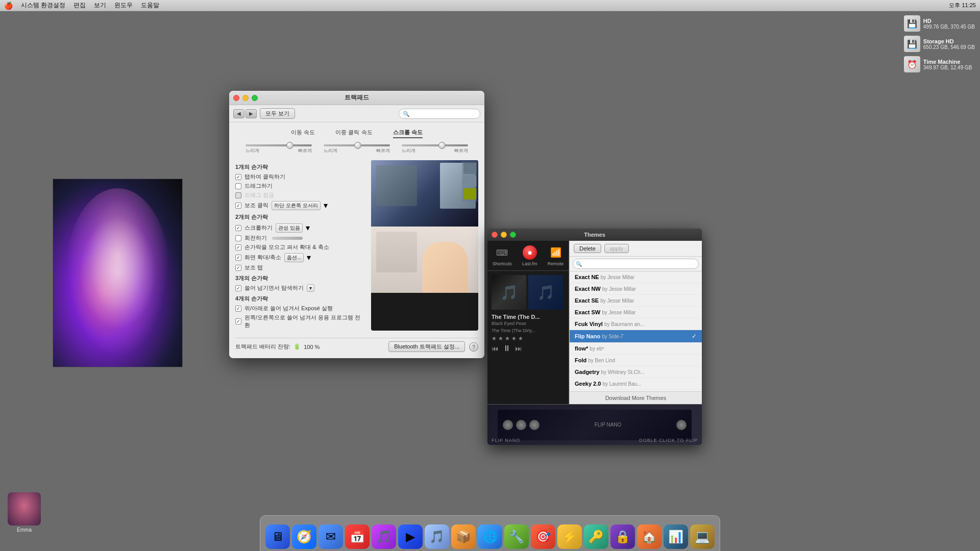 The image size is (980, 551). What do you see at coordinates (597, 349) in the screenshot?
I see `theme-author-flow: by eb³` at bounding box center [597, 349].